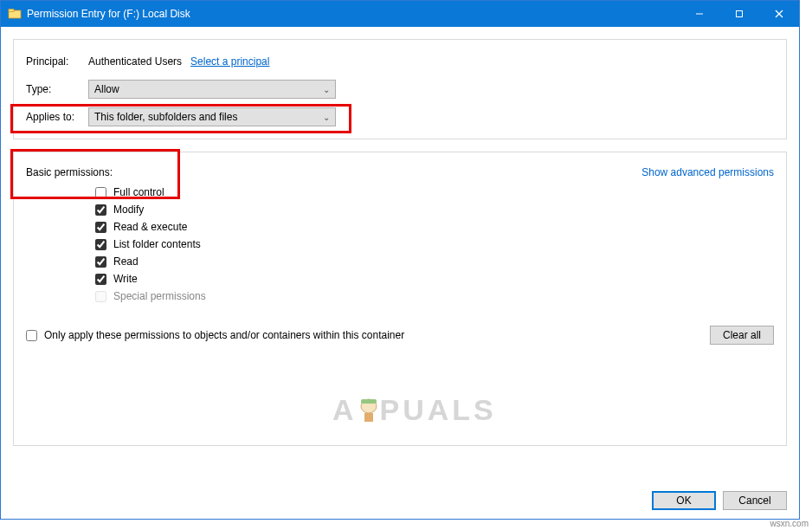 The height and width of the screenshot is (530, 812). Describe the element at coordinates (126, 279) in the screenshot. I see `permission-label: Write` at that location.